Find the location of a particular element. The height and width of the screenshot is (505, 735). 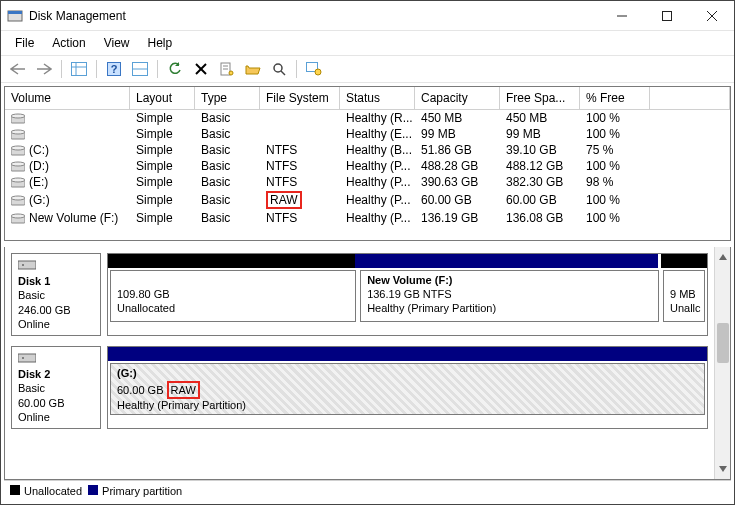

table-row: (G:)SimpleBasicRAWHealthy (P...60.00 GB6… is located at coordinates (368, 200).